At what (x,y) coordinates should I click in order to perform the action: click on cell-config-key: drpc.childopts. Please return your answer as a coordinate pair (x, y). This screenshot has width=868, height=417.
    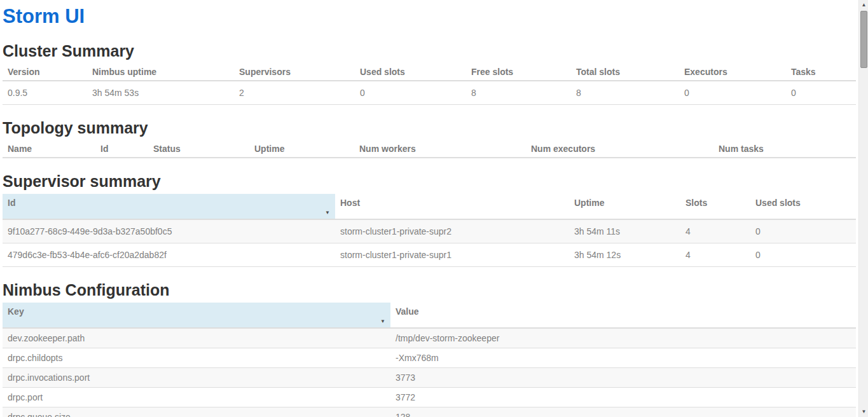
    Looking at the image, I should click on (196, 359).